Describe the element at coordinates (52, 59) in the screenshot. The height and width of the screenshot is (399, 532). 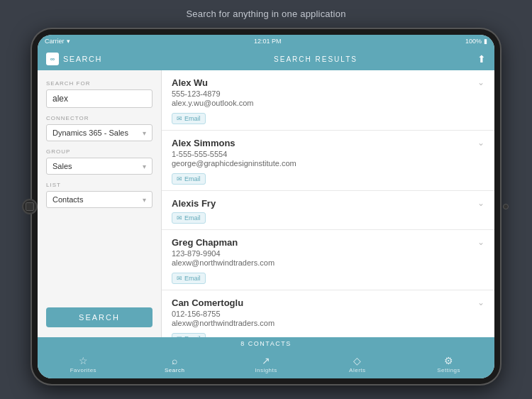
I see `app-logo: ∞` at that location.